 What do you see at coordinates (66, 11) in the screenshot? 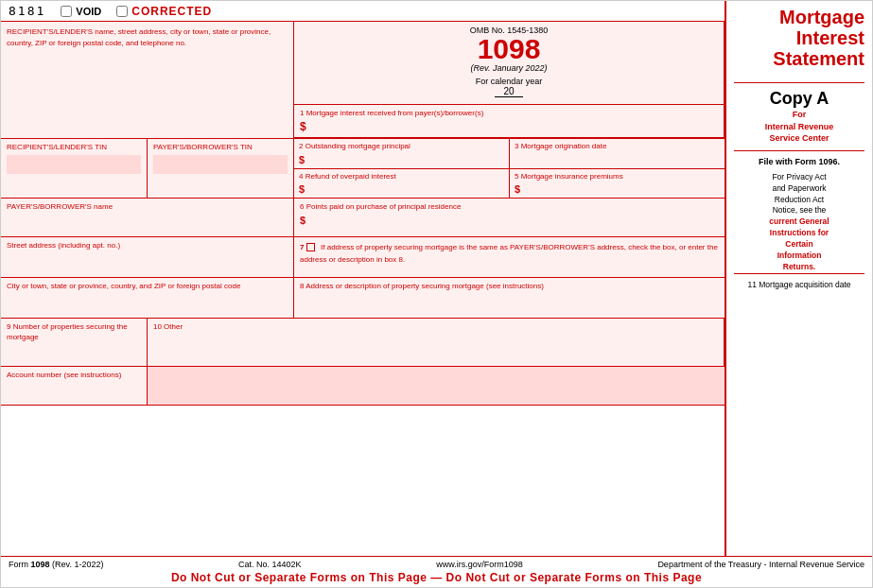
I see `void-checkbox` at bounding box center [66, 11].